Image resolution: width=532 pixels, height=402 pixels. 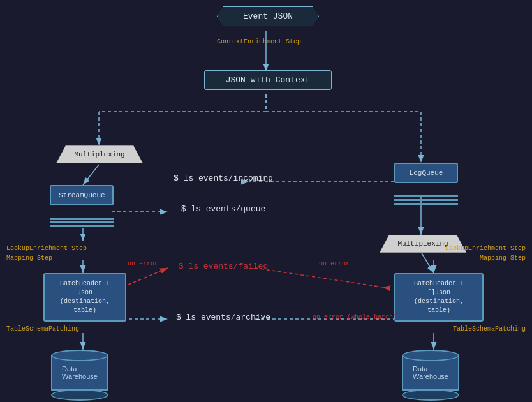 I want to click on stream-queue-node: StreamQueue, so click(x=82, y=195).